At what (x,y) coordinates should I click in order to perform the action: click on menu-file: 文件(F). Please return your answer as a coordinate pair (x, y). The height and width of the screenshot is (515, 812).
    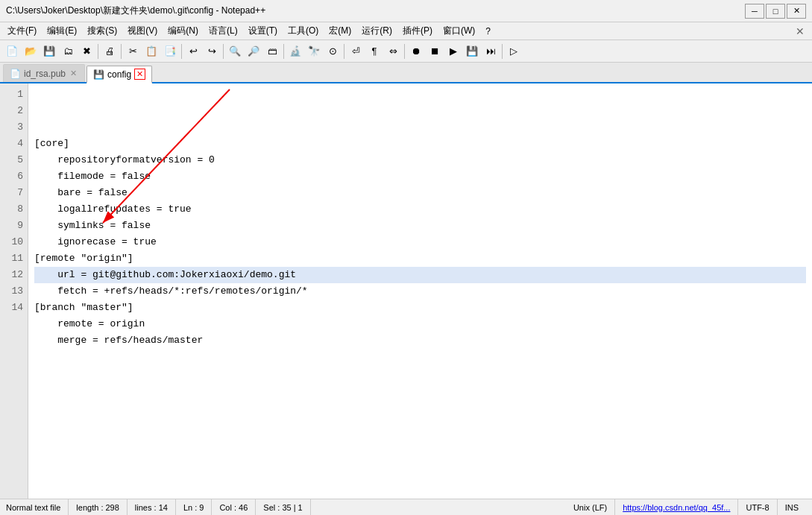
    Looking at the image, I should click on (22, 31).